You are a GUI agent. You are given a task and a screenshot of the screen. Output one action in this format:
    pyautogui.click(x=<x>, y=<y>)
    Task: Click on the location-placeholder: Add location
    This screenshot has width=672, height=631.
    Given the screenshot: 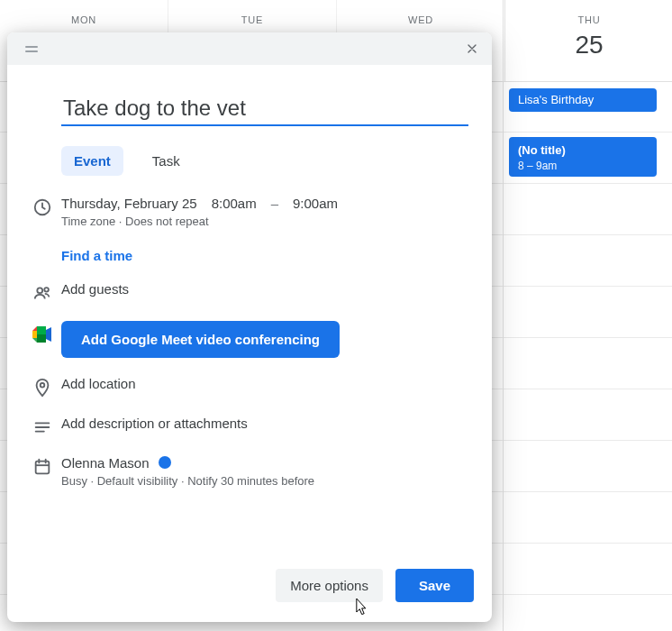 What is the action you would take?
    pyautogui.click(x=268, y=384)
    